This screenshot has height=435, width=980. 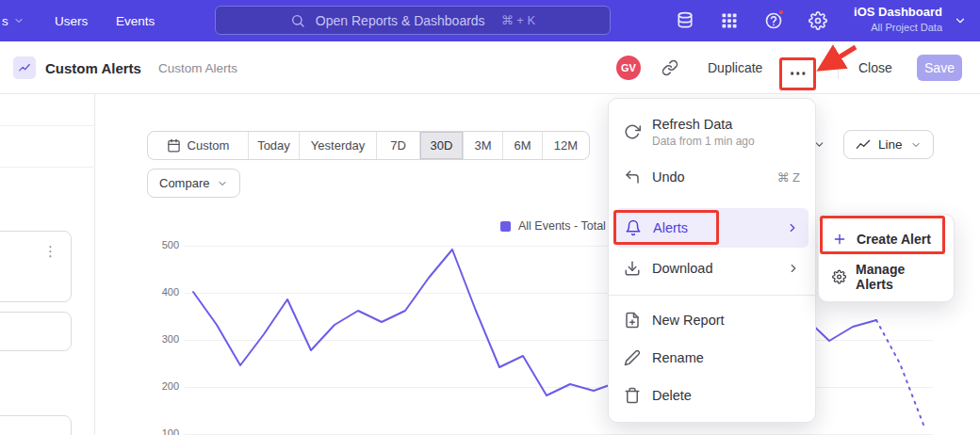 I want to click on header-divider, so click(x=839, y=68).